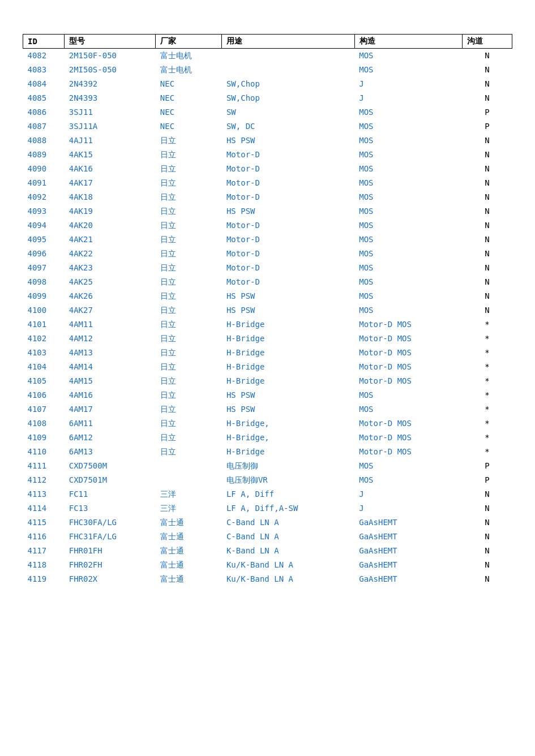  I want to click on table-row: 41064AM16日立HS PSWMOS*, so click(268, 395).